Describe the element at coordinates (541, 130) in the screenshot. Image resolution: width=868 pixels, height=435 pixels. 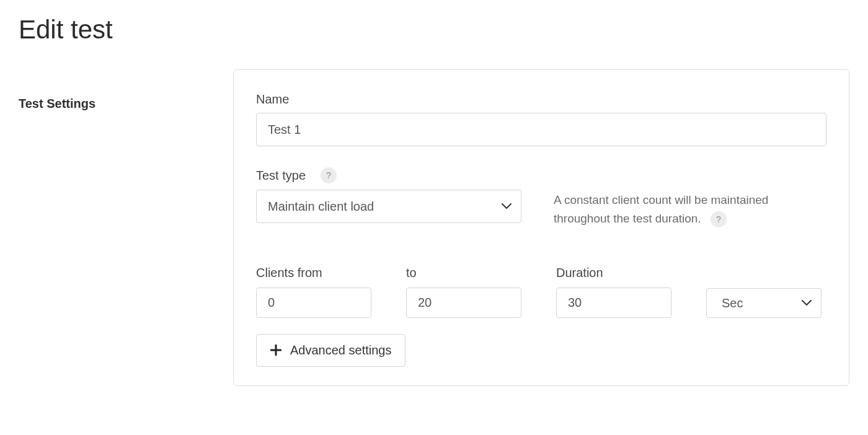
I see `name-input` at that location.